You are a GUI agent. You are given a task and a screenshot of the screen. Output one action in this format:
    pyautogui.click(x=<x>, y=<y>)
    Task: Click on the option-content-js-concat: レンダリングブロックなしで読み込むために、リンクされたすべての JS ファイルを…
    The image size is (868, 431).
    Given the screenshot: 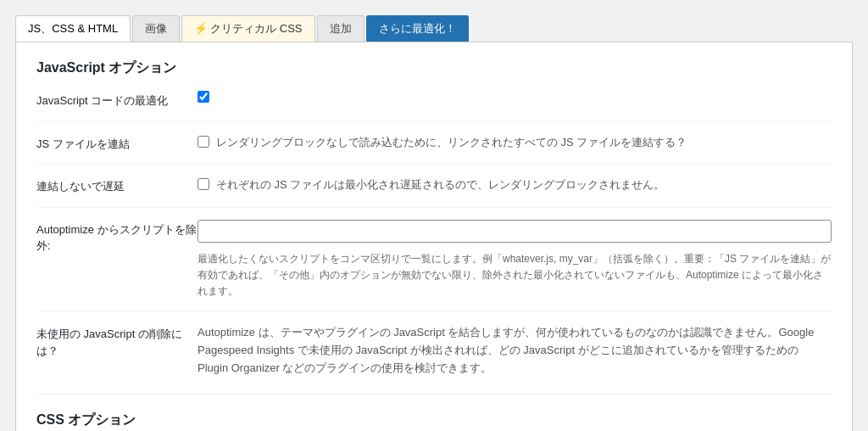 What is the action you would take?
    pyautogui.click(x=515, y=143)
    